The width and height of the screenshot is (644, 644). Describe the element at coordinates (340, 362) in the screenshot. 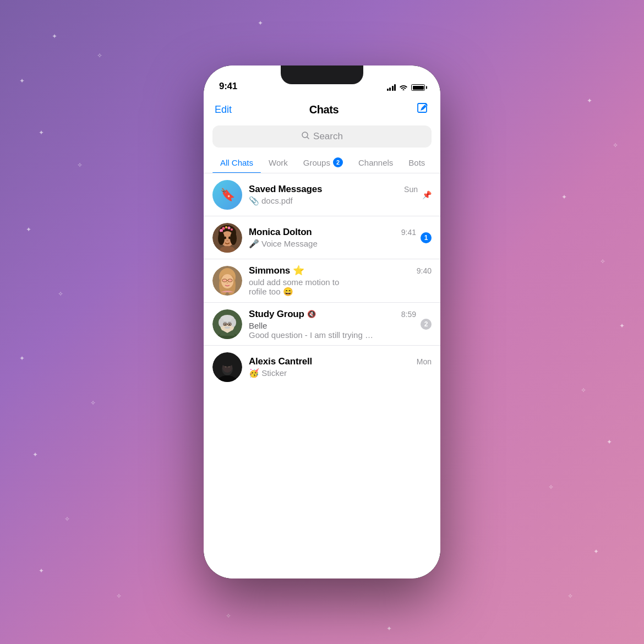

I see `chat-name-row: Alexis Cantrell Mon` at that location.